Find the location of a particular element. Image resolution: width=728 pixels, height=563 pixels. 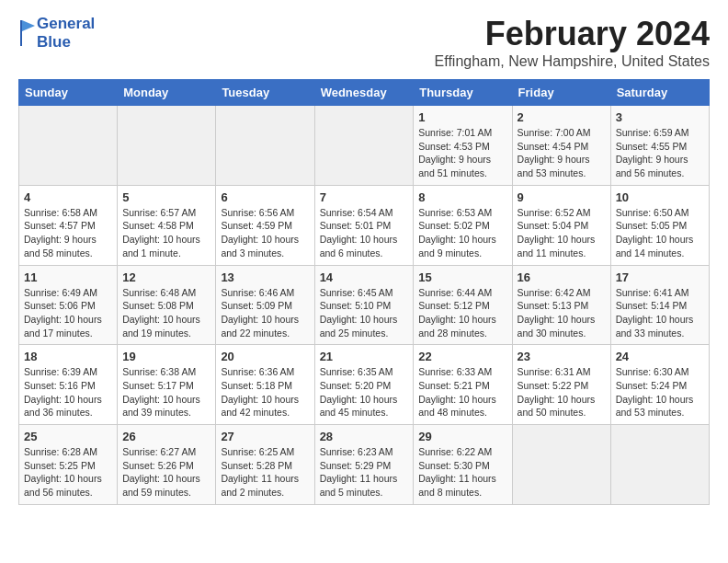

calendar-cell: 11Sunrise: 6:49 AMSunset: 5:06 PMDayligh… is located at coordinates (68, 305).